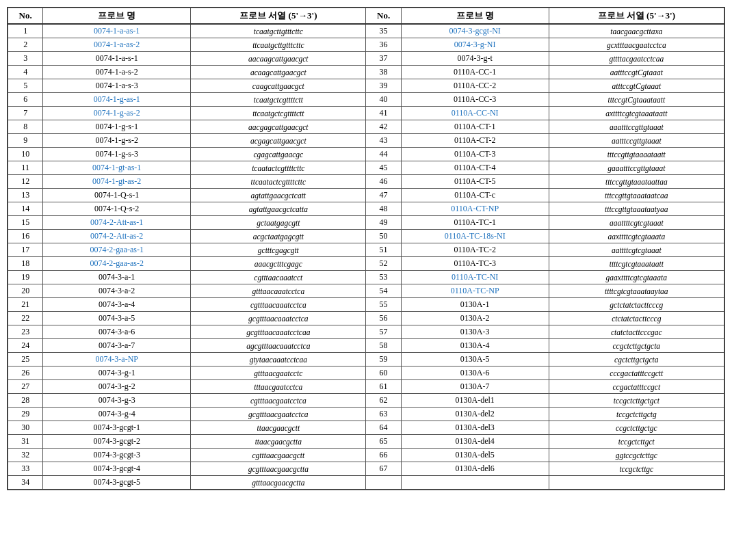 The image size is (732, 560). What do you see at coordinates (278, 182) in the screenshot?
I see `cell-probe-seq-1: ttcaatactcgttttcttc` at bounding box center [278, 182].